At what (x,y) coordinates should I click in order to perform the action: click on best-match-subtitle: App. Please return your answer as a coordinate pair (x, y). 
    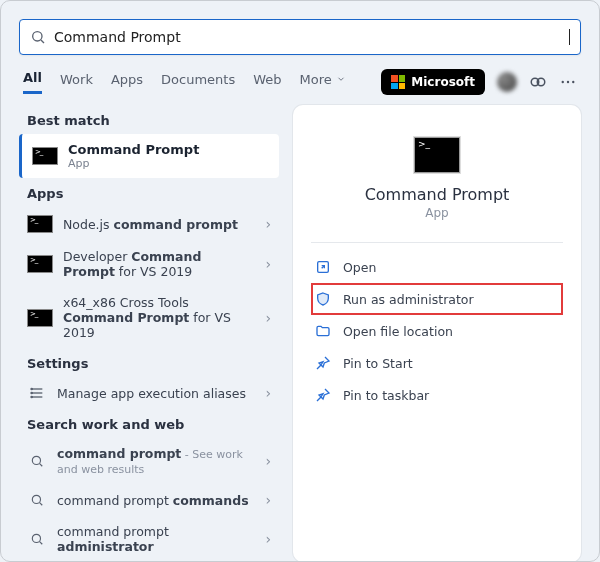
    Looking at the image, I should click on (134, 164).